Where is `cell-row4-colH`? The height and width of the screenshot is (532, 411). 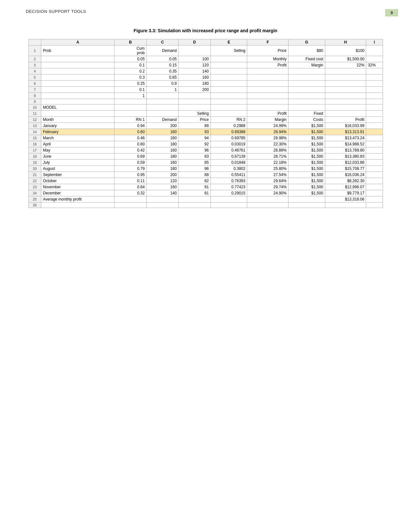 cell-row4-colH is located at coordinates (346, 72).